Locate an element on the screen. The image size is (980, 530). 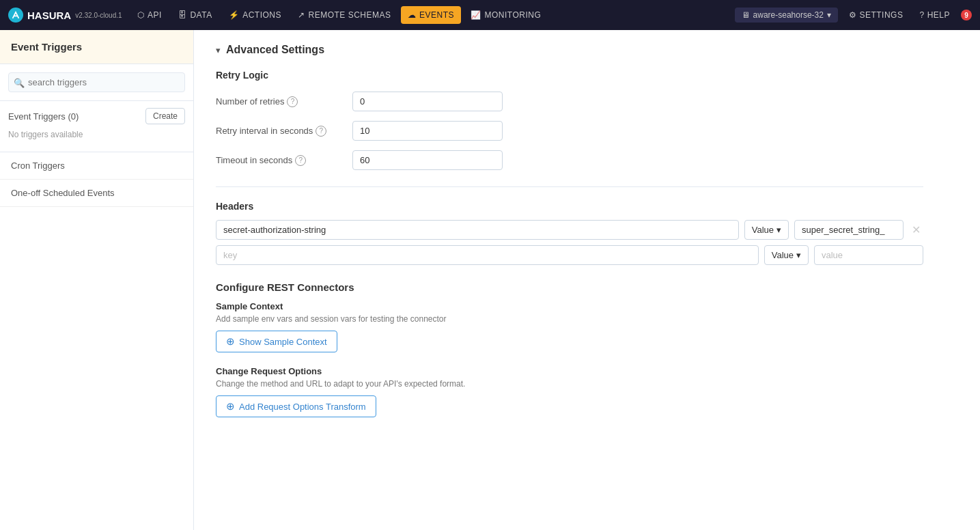
header-type-dropdown-1: Value ▾ is located at coordinates (766, 229).